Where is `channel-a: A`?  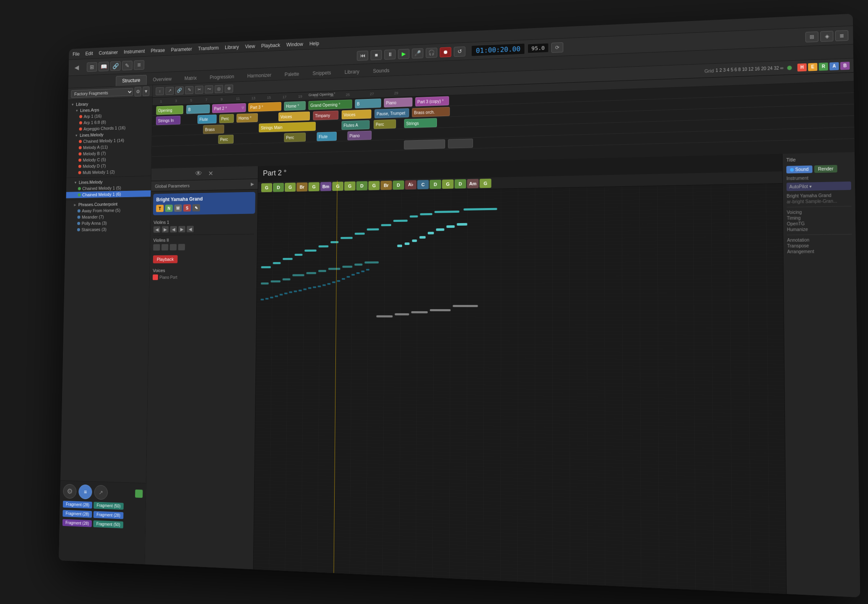
channel-a: A is located at coordinates (834, 66).